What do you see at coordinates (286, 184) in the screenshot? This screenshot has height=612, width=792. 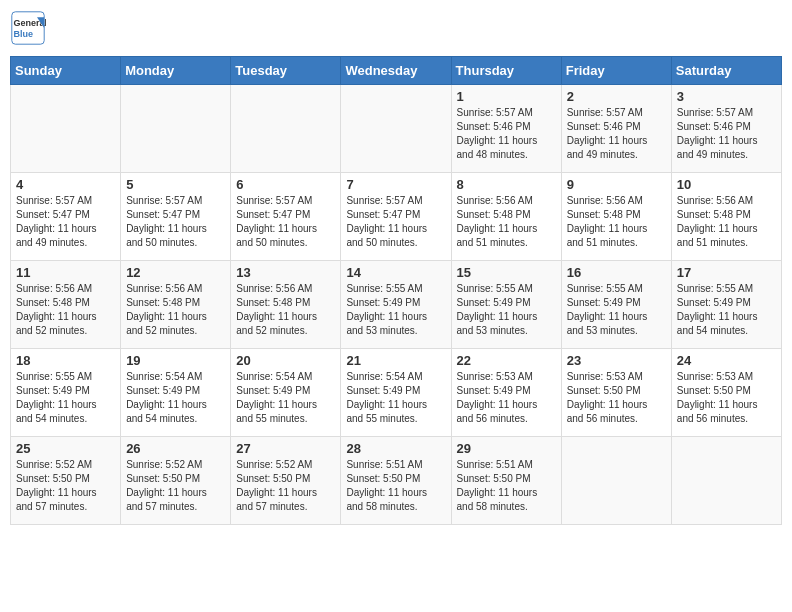 I see `day-number: 6` at bounding box center [286, 184].